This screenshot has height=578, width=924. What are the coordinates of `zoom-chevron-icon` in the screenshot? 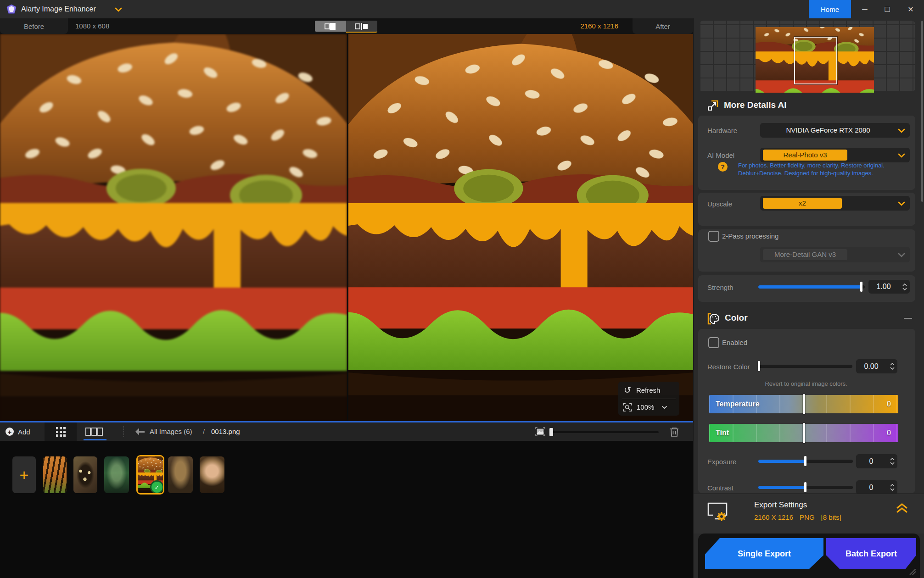 It's located at (665, 407).